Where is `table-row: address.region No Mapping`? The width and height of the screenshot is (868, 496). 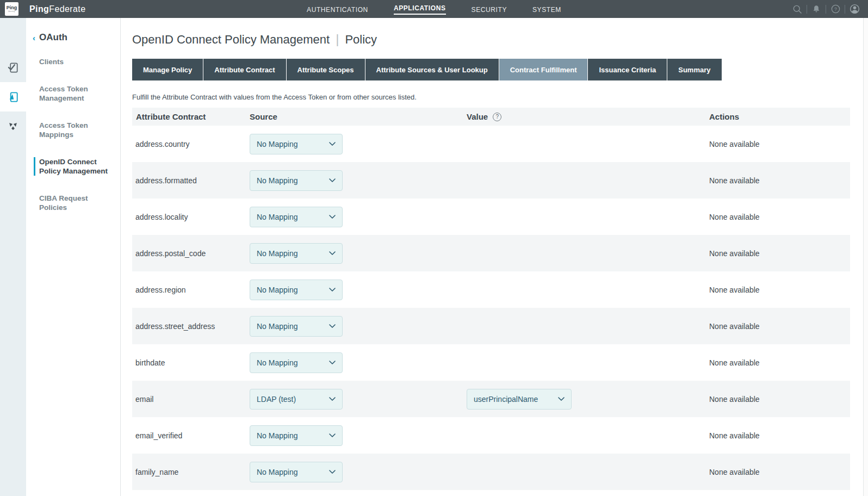 table-row: address.region No Mapping is located at coordinates (491, 289).